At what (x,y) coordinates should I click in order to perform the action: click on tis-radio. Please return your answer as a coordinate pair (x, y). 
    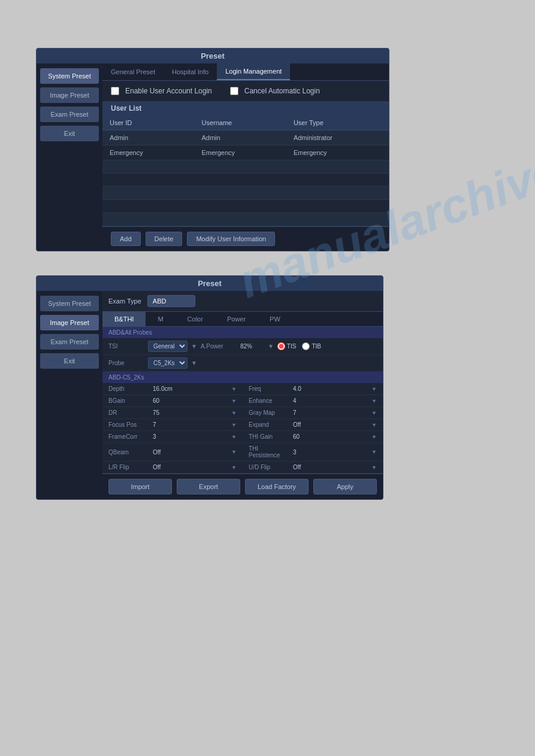
    Looking at the image, I should click on (282, 346).